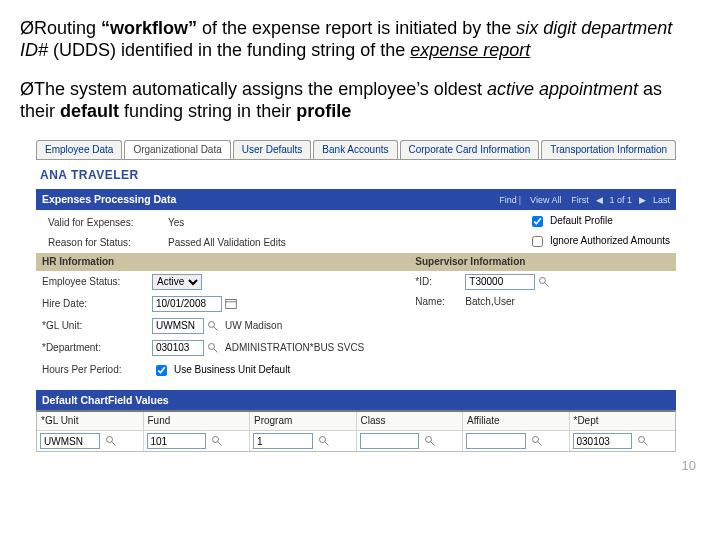  I want to click on b2-mid2: funding string in their, so click(208, 111).